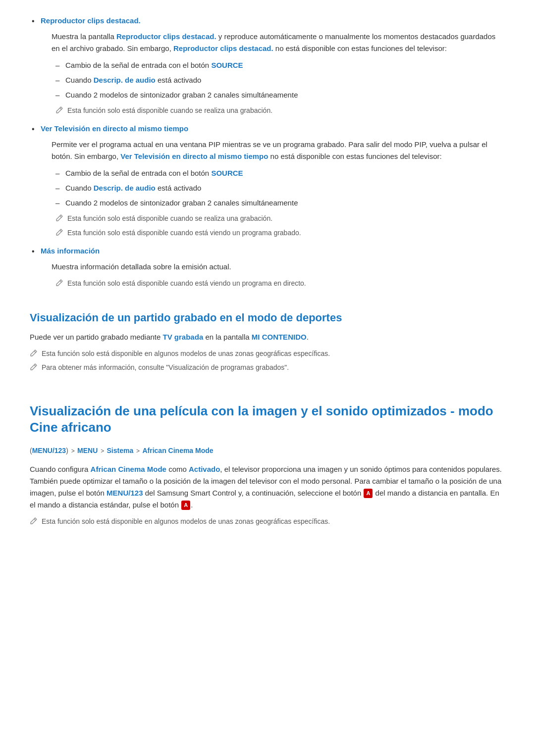 The height and width of the screenshot is (756, 535). What do you see at coordinates (120, 451) in the screenshot?
I see `breadcrumb-sistema: Sistema` at bounding box center [120, 451].